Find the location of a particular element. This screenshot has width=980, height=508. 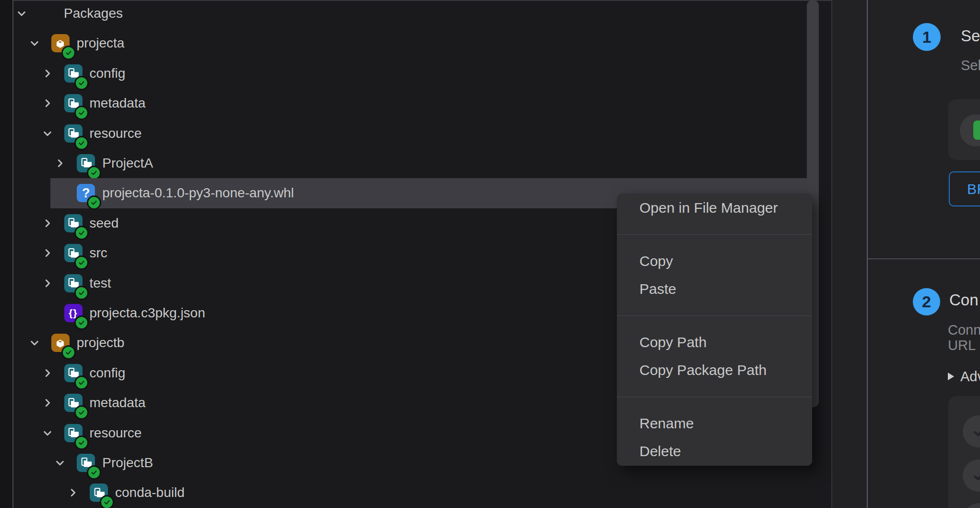

menu-item-copy-package-path: Copy Package Path is located at coordinates (715, 370).